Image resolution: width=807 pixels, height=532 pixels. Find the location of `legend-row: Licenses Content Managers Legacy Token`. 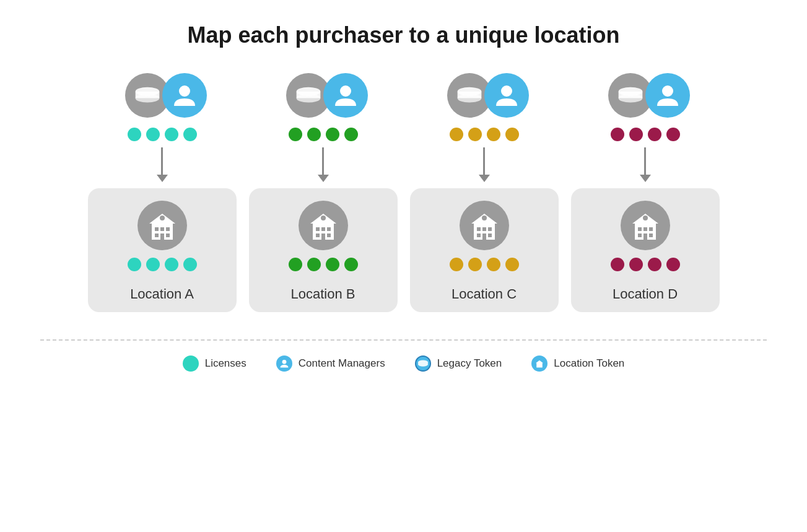

legend-row: Licenses Content Managers Legacy Token is located at coordinates (404, 364).